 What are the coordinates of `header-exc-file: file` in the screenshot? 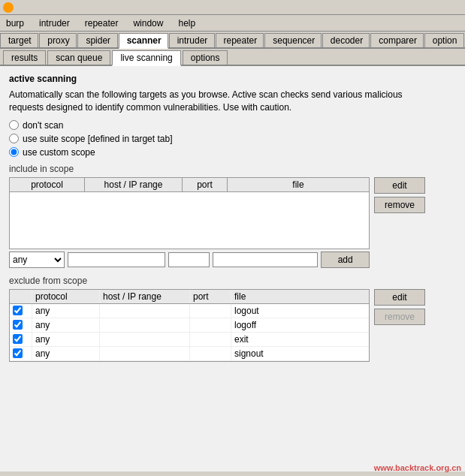 It's located at (300, 297).